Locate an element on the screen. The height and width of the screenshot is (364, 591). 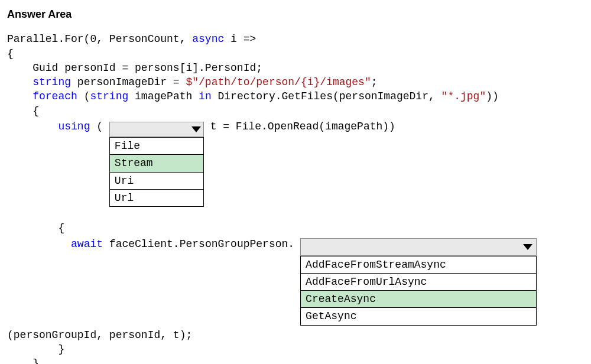
string-literal: "*.jpg" is located at coordinates (464, 96).